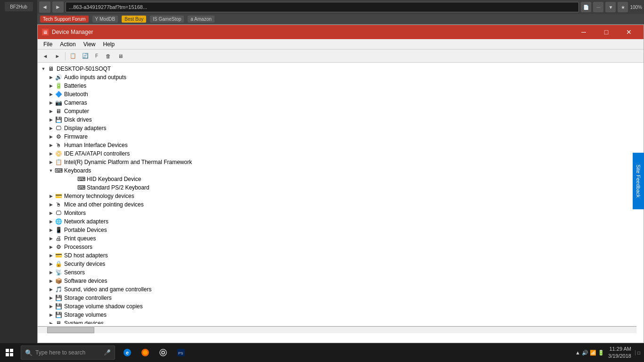 Image resolution: width=644 pixels, height=362 pixels. Describe the element at coordinates (9, 353) in the screenshot. I see `start-button` at that location.